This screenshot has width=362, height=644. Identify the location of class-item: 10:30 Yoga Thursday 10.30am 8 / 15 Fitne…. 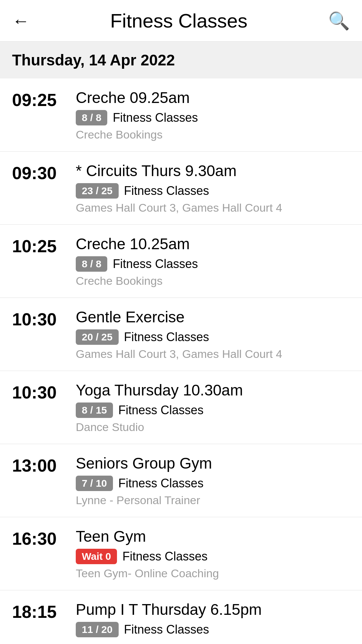
(181, 408).